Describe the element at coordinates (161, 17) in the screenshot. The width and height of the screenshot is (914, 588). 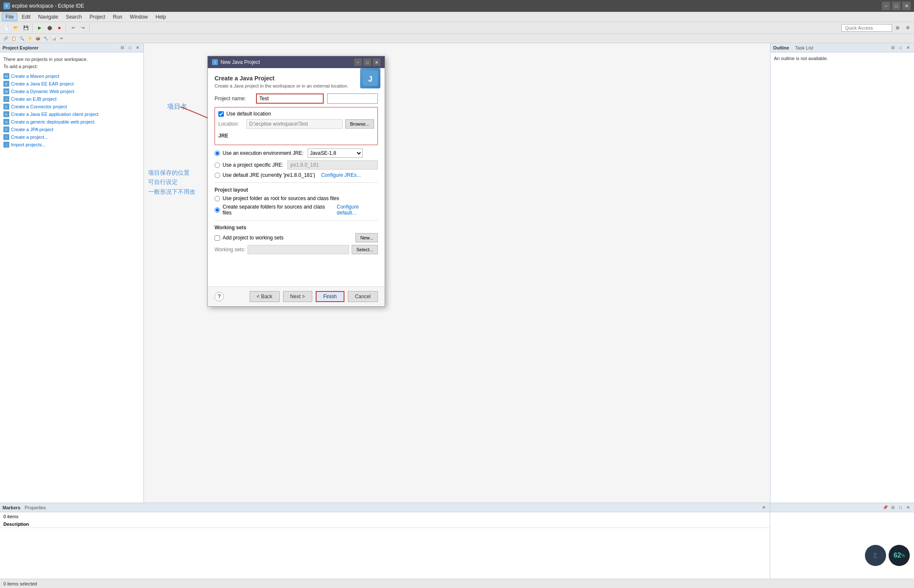
I see `menu-help: Help` at that location.